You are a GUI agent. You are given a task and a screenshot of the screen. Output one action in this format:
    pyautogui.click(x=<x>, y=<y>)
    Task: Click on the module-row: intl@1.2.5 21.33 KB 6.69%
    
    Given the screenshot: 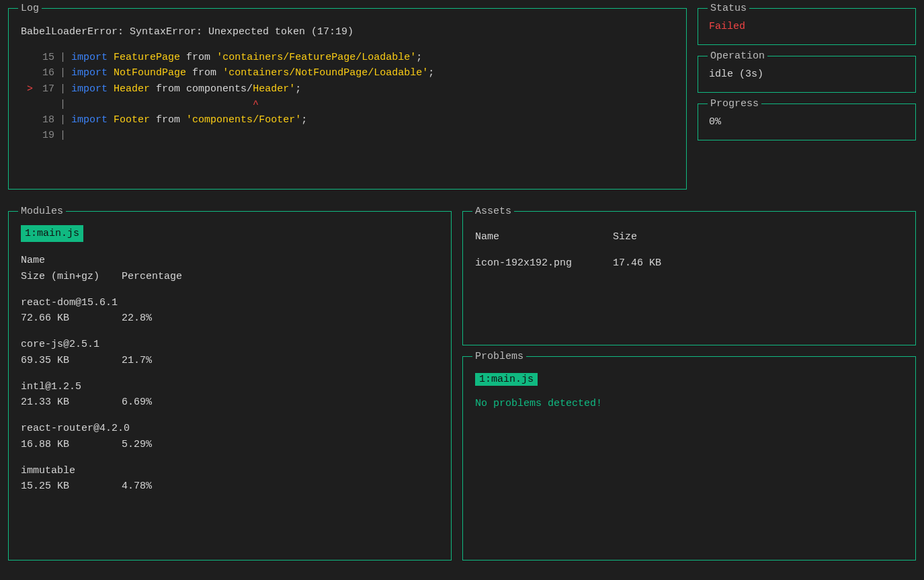 What is the action you would take?
    pyautogui.click(x=230, y=395)
    